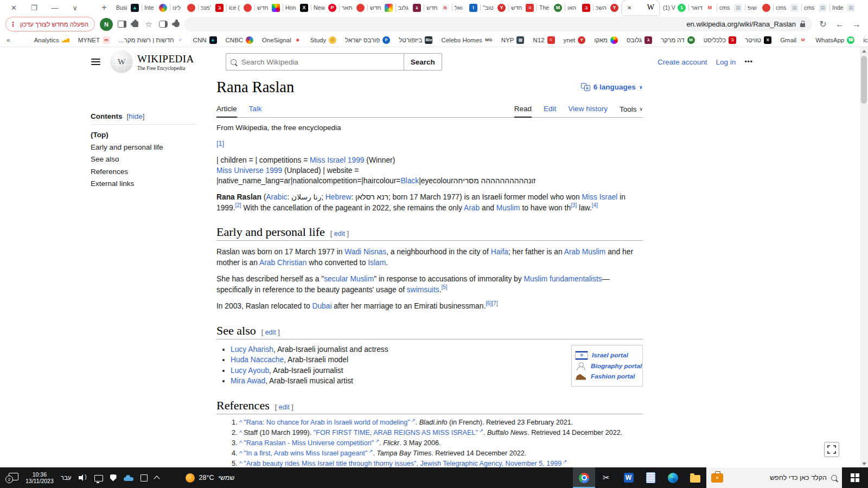 This screenshot has height=488, width=868. Describe the element at coordinates (823, 24) in the screenshot. I see `reload-button: ↻` at that location.